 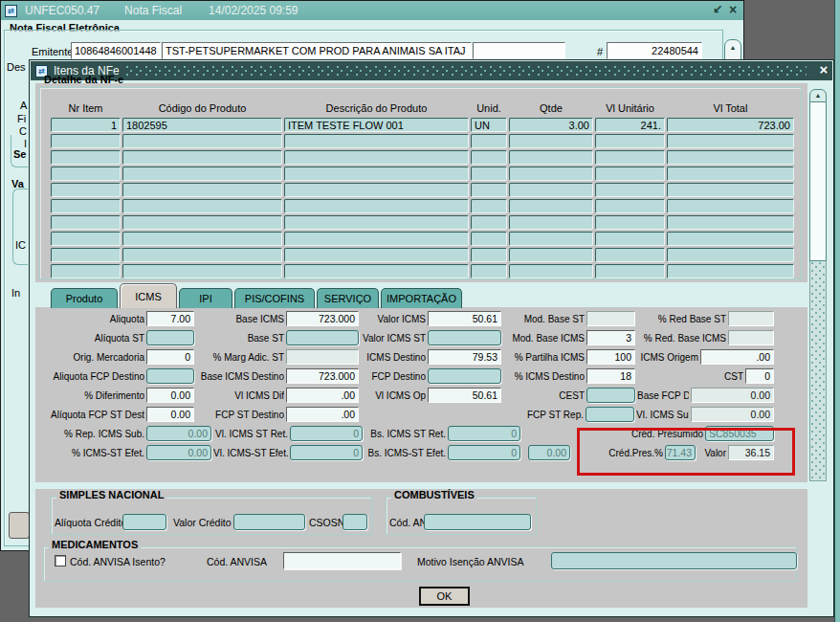 What do you see at coordinates (148, 296) in the screenshot?
I see `tab-icms: ICMS` at bounding box center [148, 296].